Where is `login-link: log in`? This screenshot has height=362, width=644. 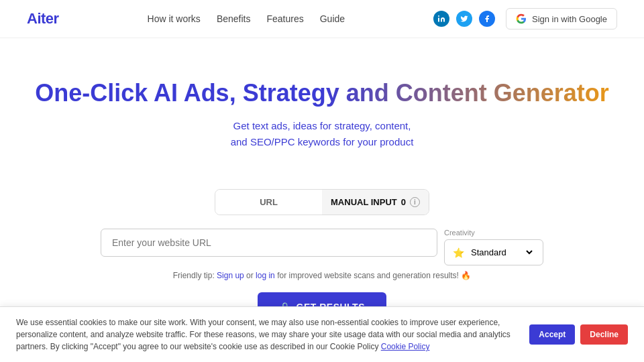 login-link: log in is located at coordinates (266, 276).